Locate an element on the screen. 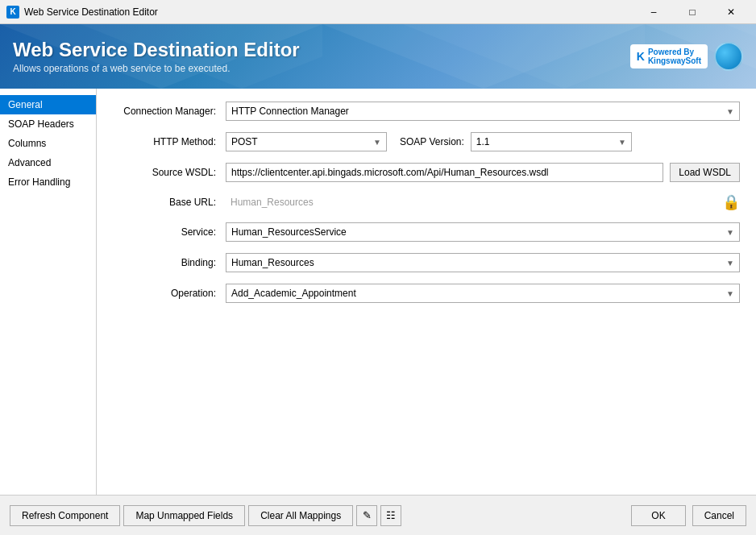 This screenshot has height=535, width=756. binding-wrap: Human_Resources ▼ is located at coordinates (483, 263).